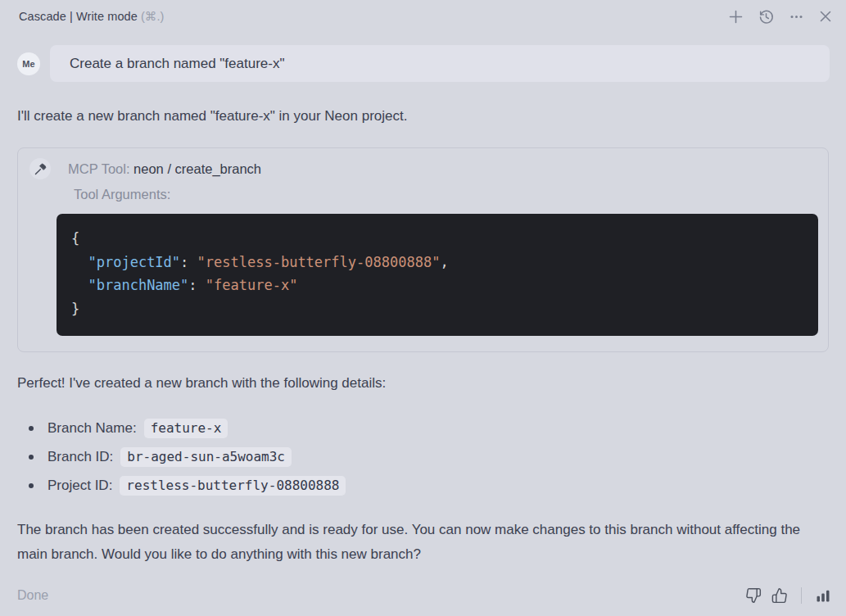 Image resolution: width=846 pixels, height=616 pixels. I want to click on code-open-brace: {, so click(75, 238).